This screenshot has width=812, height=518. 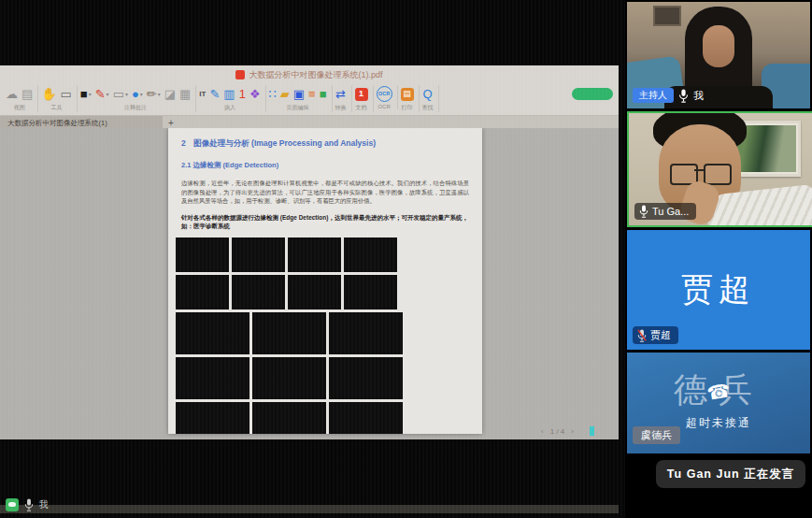 I want to click on pdf-doc-icon: 1, so click(x=362, y=94).